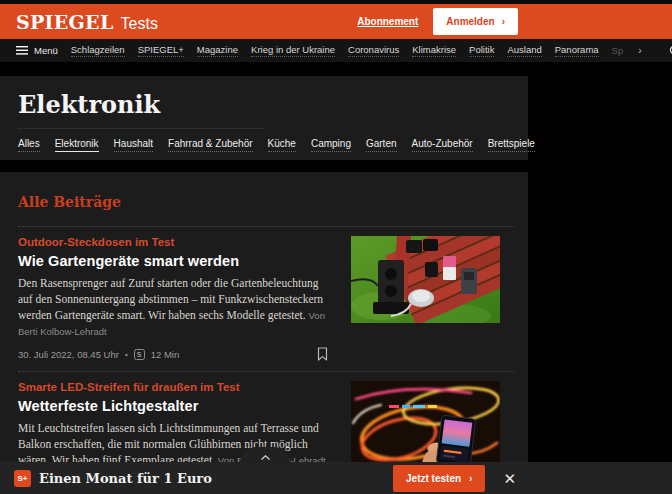 This screenshot has width=672, height=494. What do you see at coordinates (264, 118) in the screenshot?
I see `category-header-panel: Elektronik Alles Elektronik Haushalt Fah…` at bounding box center [264, 118].